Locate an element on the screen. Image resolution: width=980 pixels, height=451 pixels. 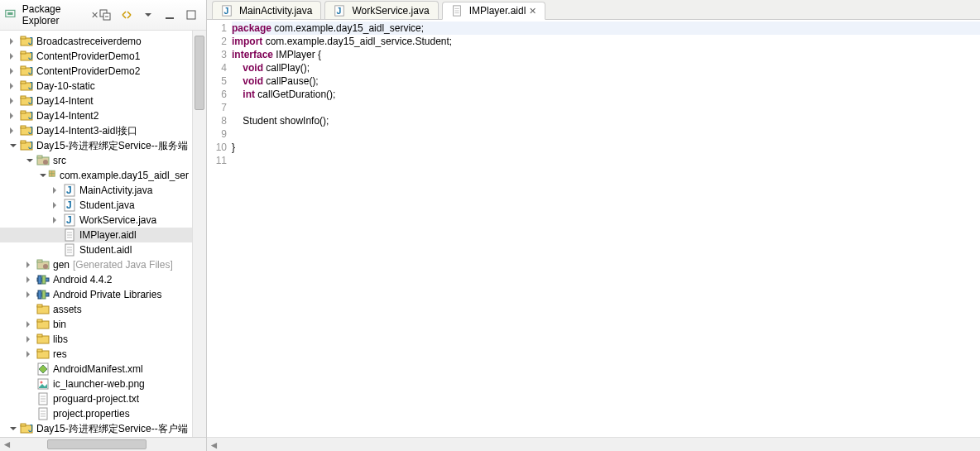
minimize-icon is located at coordinates (170, 15).